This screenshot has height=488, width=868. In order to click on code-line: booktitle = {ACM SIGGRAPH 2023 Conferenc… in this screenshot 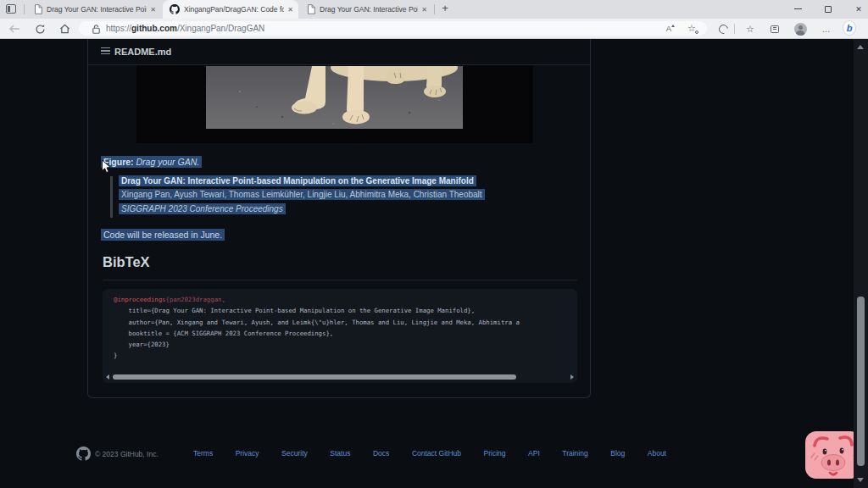, I will do `click(224, 334)`.